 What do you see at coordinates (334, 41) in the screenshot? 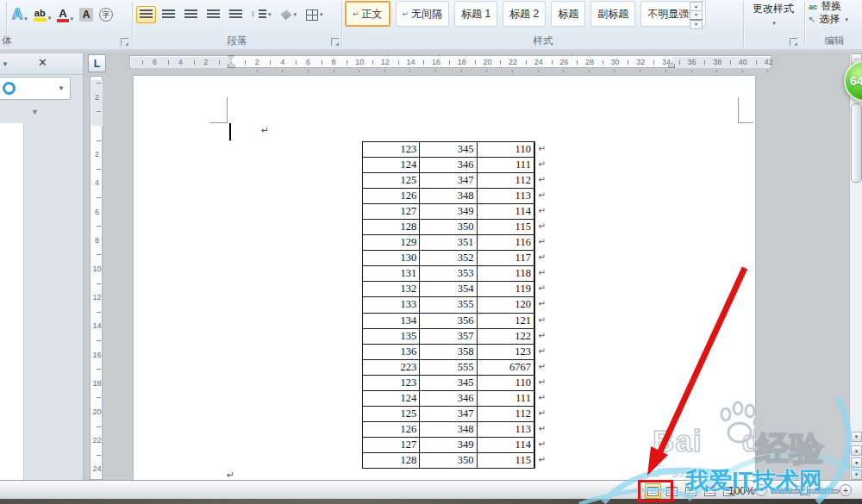
I see `paragraph-dialog-launcher-icon` at bounding box center [334, 41].